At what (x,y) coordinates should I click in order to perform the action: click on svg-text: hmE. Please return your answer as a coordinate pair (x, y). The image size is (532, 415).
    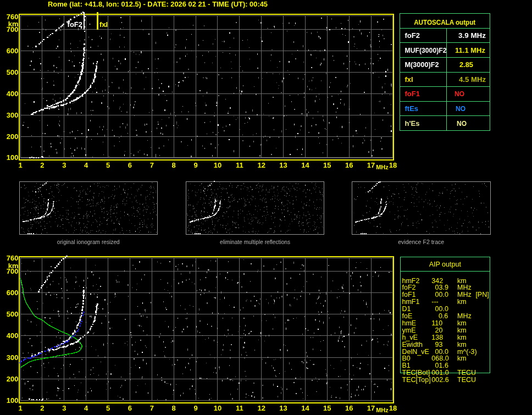
    Looking at the image, I should click on (409, 323).